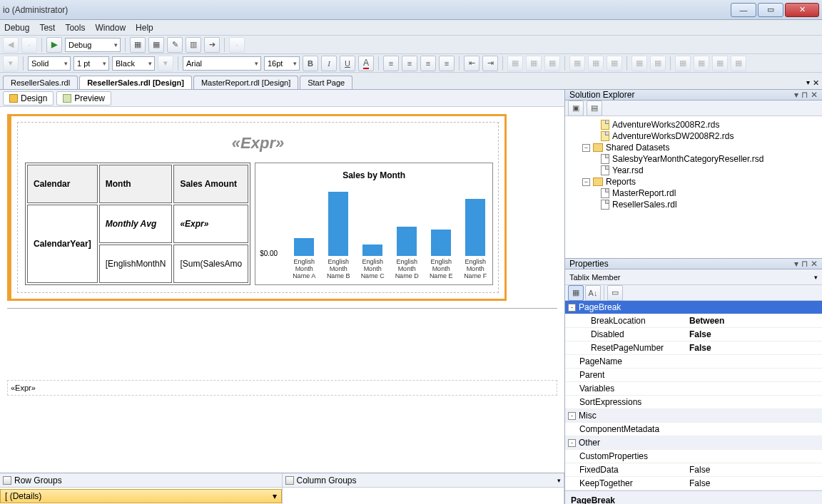  What do you see at coordinates (258, 146) in the screenshot?
I see `report-title-expr: «Expr»` at bounding box center [258, 146].